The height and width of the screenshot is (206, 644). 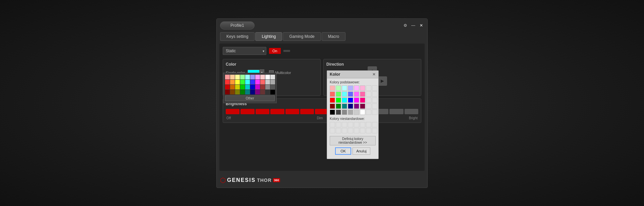 What do you see at coordinates (237, 25) in the screenshot?
I see `profile-button: Profile1` at bounding box center [237, 25].